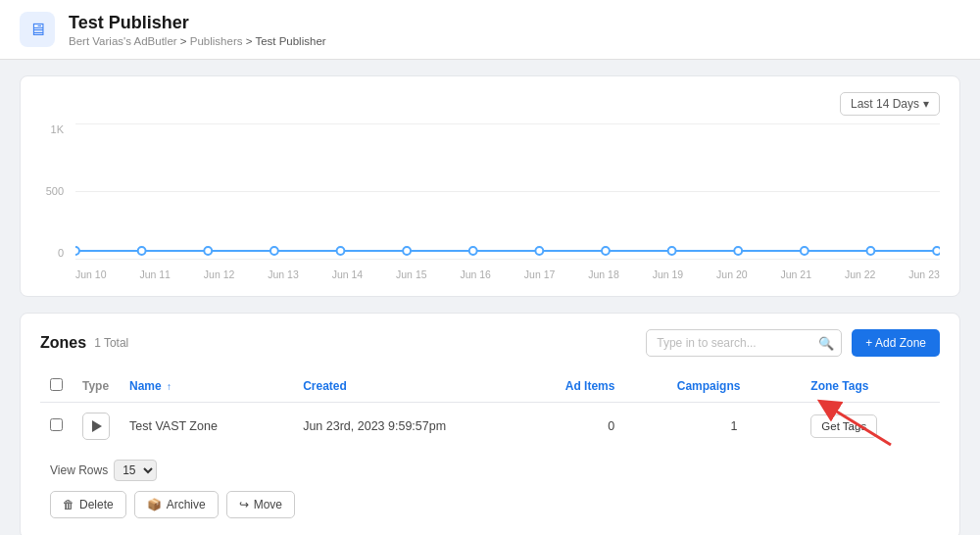 This screenshot has height=535, width=980. What do you see at coordinates (604, 274) in the screenshot?
I see `x-label-jun18: Jun 18` at bounding box center [604, 274].